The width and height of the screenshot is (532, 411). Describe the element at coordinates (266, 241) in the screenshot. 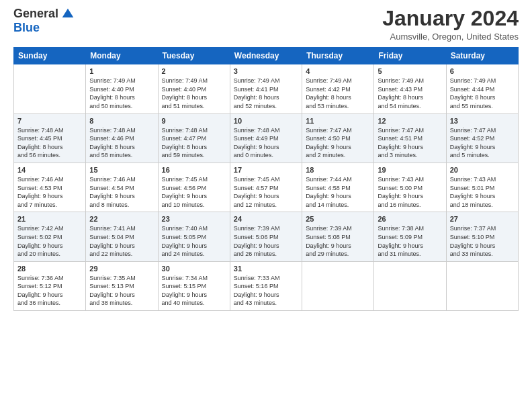

I see `day-info: Sunrise: 7:39 AM Sunset: 5:06 PM Dayligh…` at that location.